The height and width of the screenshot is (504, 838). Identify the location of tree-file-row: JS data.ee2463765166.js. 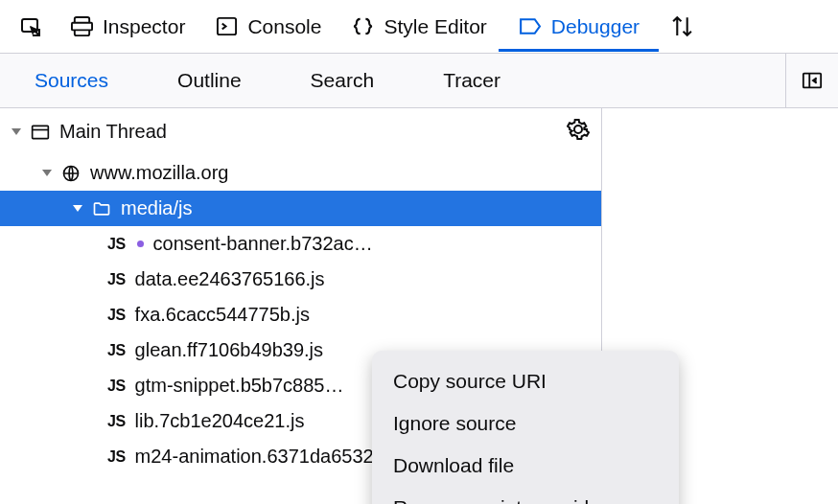
(301, 280).